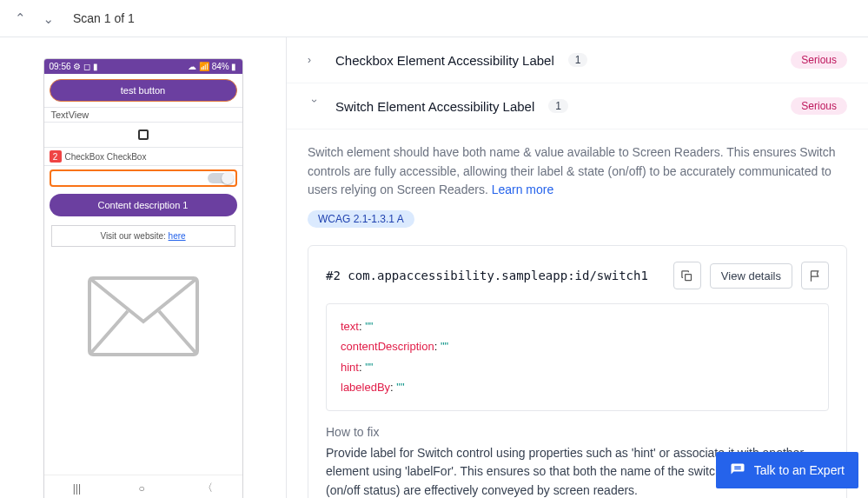 The image size is (868, 498). What do you see at coordinates (143, 90) in the screenshot?
I see `test-button: test button` at bounding box center [143, 90].